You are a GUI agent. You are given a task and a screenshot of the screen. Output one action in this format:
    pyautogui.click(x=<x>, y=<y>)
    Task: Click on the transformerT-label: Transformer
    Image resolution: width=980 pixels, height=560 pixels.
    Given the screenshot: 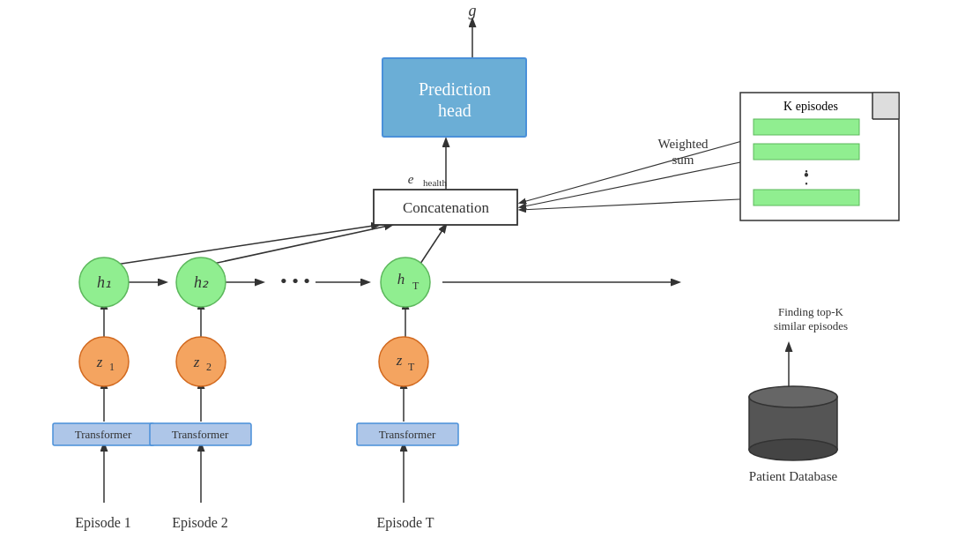 What is the action you would take?
    pyautogui.click(x=407, y=434)
    